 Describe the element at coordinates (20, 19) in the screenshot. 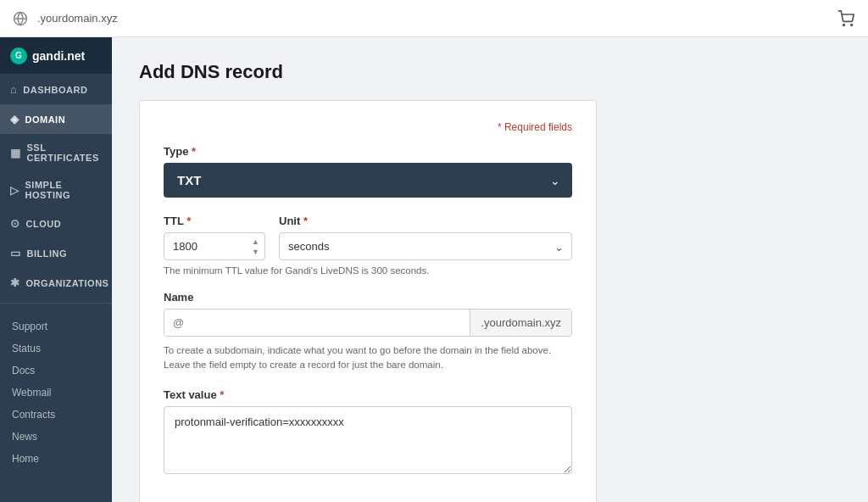

I see `globe-icon` at that location.